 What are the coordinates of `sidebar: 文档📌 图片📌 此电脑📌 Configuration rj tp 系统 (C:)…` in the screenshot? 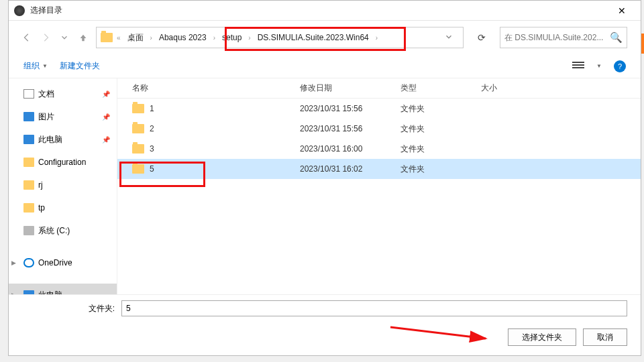 It's located at (63, 186).